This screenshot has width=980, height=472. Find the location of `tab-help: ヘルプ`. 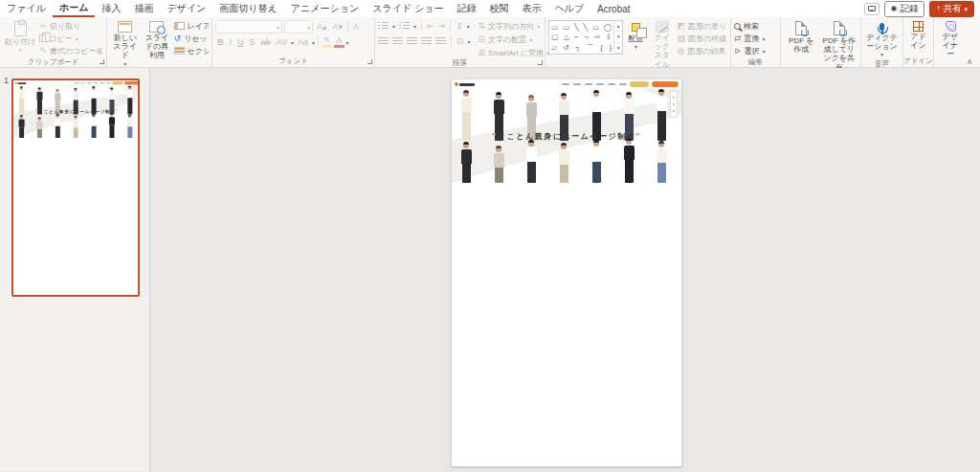

tab-help: ヘルプ is located at coordinates (568, 9).